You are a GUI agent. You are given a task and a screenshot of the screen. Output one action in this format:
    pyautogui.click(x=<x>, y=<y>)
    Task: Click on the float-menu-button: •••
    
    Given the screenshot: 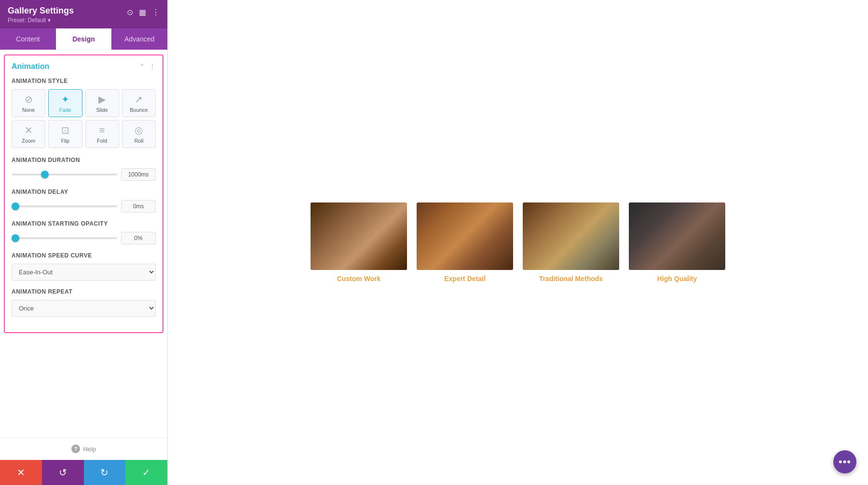 What is the action you would take?
    pyautogui.click(x=845, y=462)
    